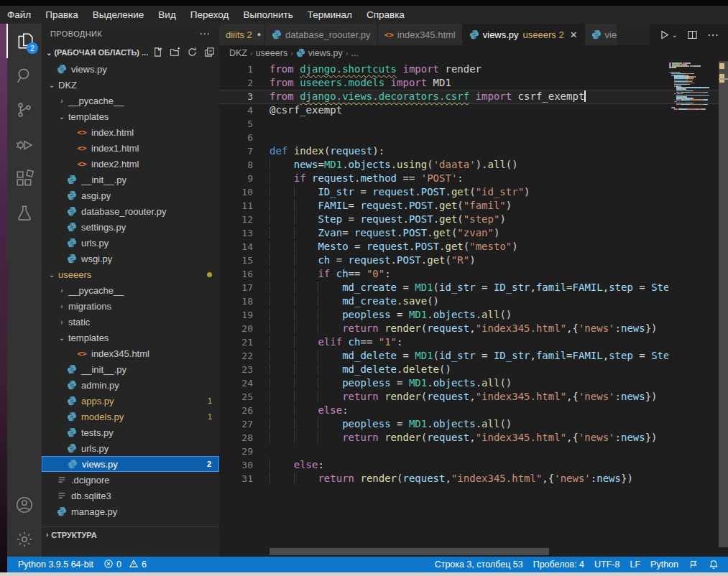 The image size is (728, 576). What do you see at coordinates (131, 432) in the screenshot?
I see `tree-item-tests-py: tests.py` at bounding box center [131, 432].